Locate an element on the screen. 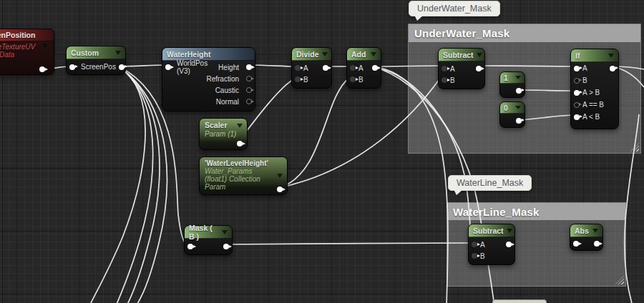 The height and width of the screenshot is (303, 644). tooltip-text: UnderWater_Mask is located at coordinates (454, 9).